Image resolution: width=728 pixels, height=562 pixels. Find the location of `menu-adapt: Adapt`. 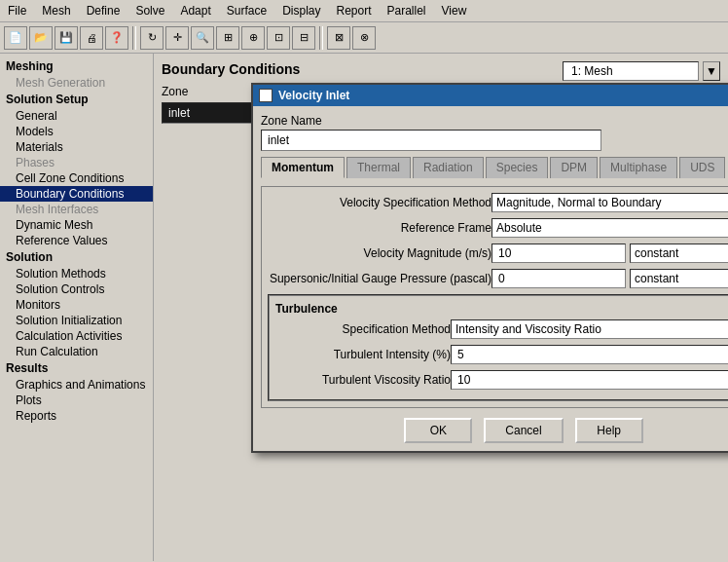

menu-adapt: Adapt is located at coordinates (195, 11).